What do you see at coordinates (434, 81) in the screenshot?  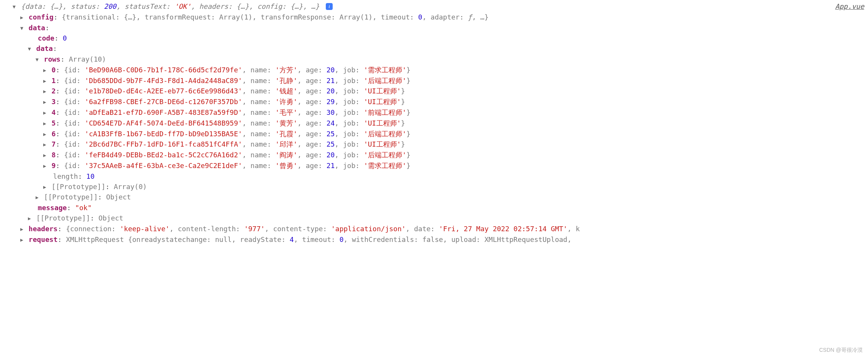 I see `array-row: ▶ 1: {id: 'Db685DDd-9b7F-4Fd3-F8d1-A4da2…` at bounding box center [434, 81].